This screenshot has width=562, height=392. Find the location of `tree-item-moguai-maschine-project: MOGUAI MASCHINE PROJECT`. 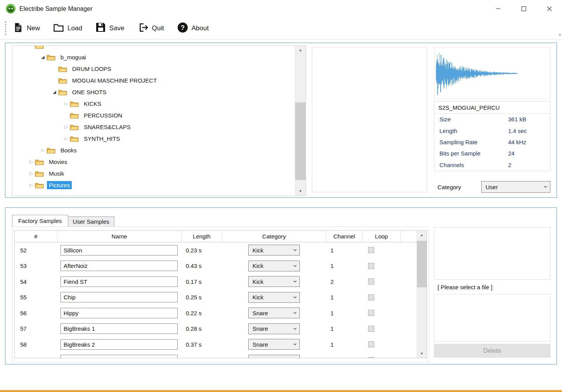

tree-item-moguai-maschine-project: MOGUAI MASCHINE PROJECT is located at coordinates (154, 80).